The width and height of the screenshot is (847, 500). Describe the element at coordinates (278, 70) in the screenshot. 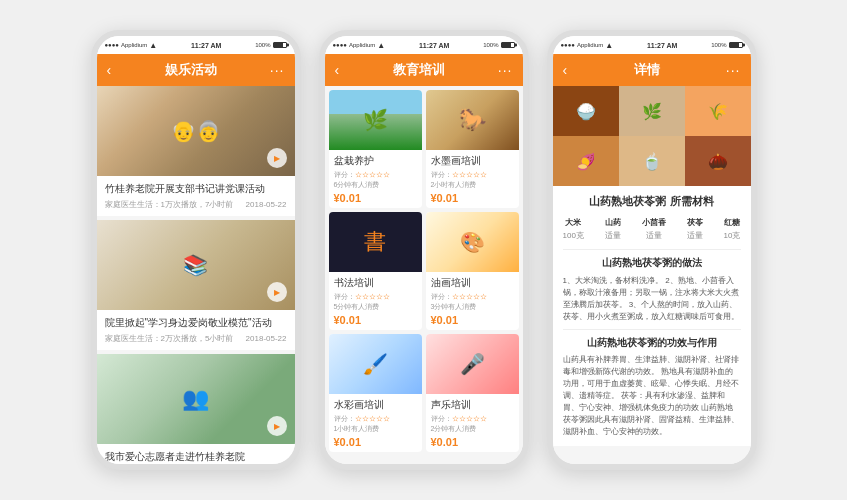

I see `more-button-1: ···` at that location.